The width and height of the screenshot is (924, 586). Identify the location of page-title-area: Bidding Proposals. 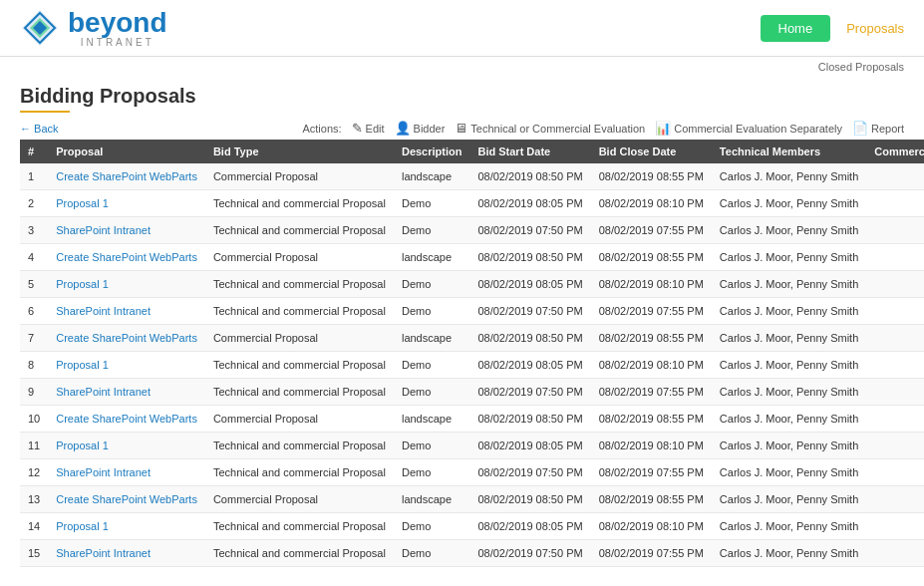
(462, 97).